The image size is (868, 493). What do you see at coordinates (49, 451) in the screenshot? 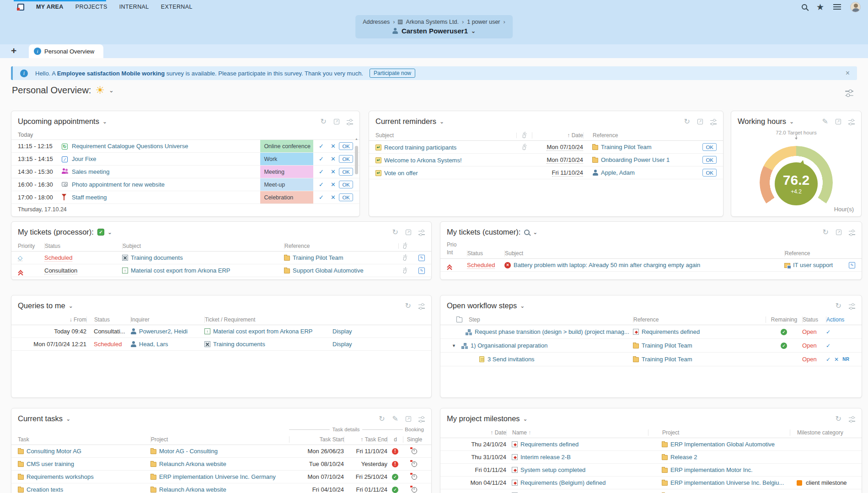
I see `task-link: Consulting Motor AG` at bounding box center [49, 451].